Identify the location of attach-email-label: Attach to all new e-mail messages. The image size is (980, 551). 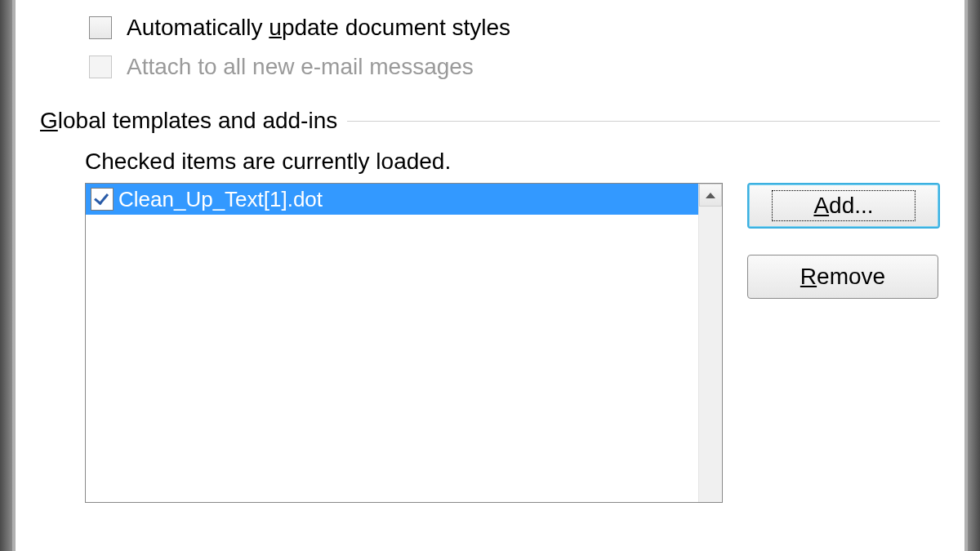
(301, 67).